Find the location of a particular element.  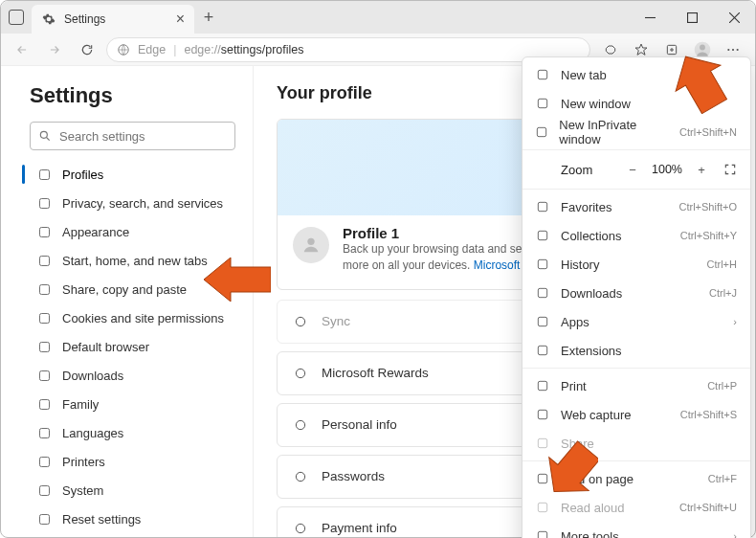

new-tab-button: + is located at coordinates (209, 17).